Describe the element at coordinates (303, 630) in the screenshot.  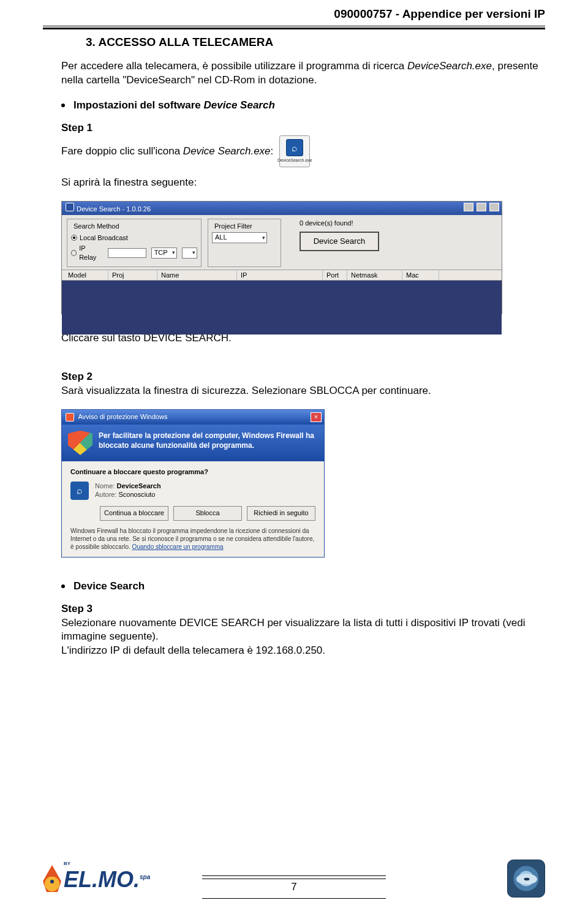
I see `step3-text: Selezionare nuovamente DEVICE SEARCH per…` at that location.